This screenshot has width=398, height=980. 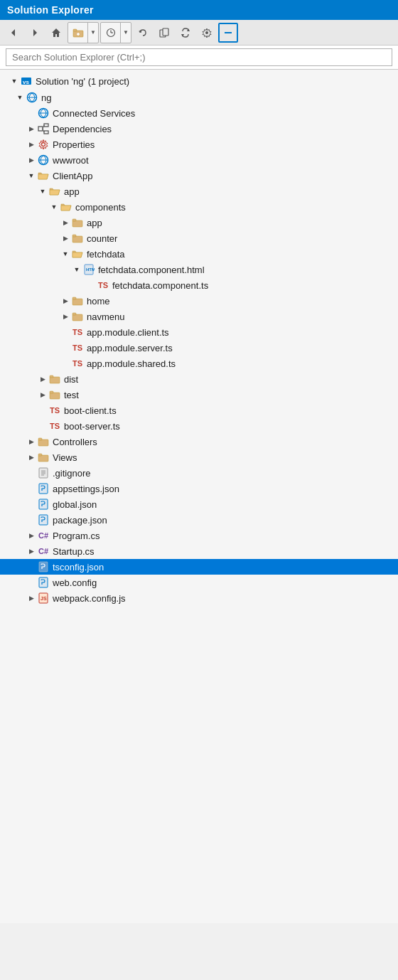 What do you see at coordinates (199, 81) in the screenshot?
I see `solution-item: ▼ vs Solution 'ng' (1 project)` at bounding box center [199, 81].